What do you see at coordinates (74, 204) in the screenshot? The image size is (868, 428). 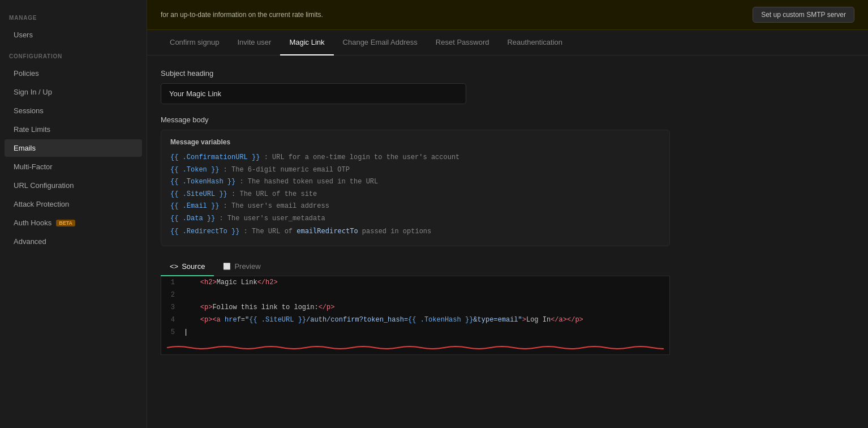 I see `sidebar-item-attack-protection: Attack Protection` at bounding box center [74, 204].